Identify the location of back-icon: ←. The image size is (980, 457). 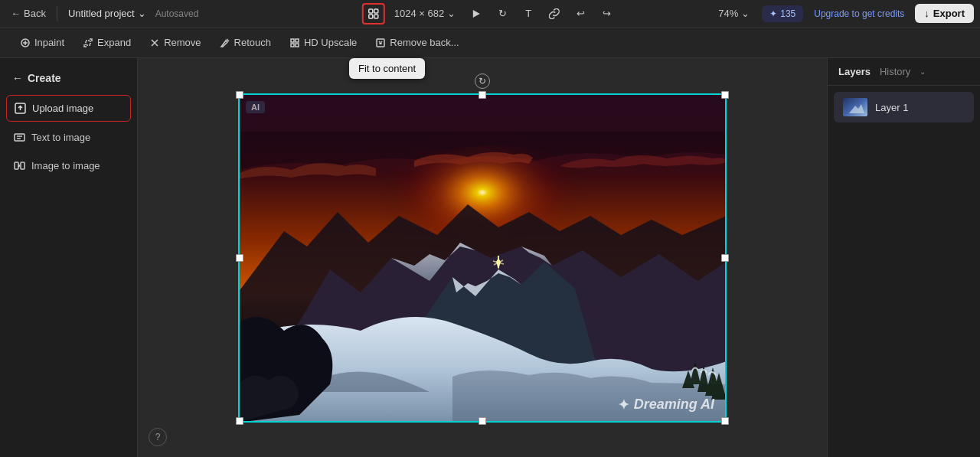
(15, 14).